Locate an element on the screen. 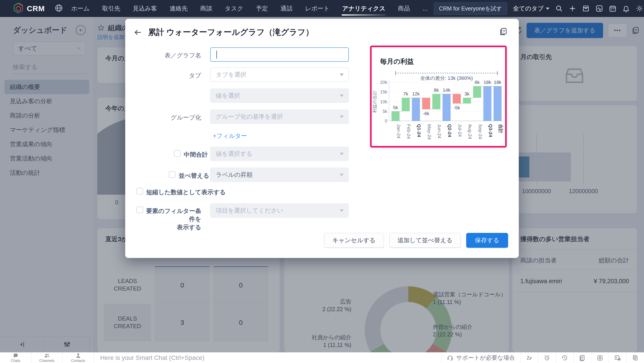 The width and height of the screenshot is (644, 363). svg-text: Q1-24 is located at coordinates (419, 131).